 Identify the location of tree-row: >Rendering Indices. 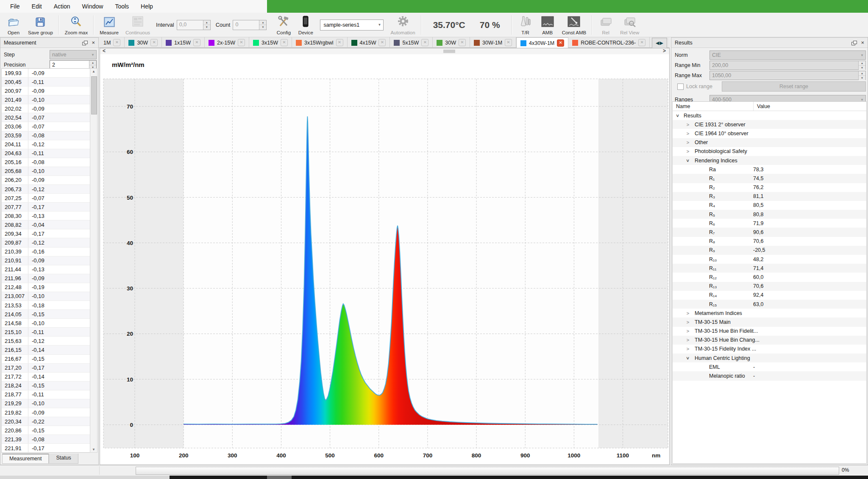
(770, 160).